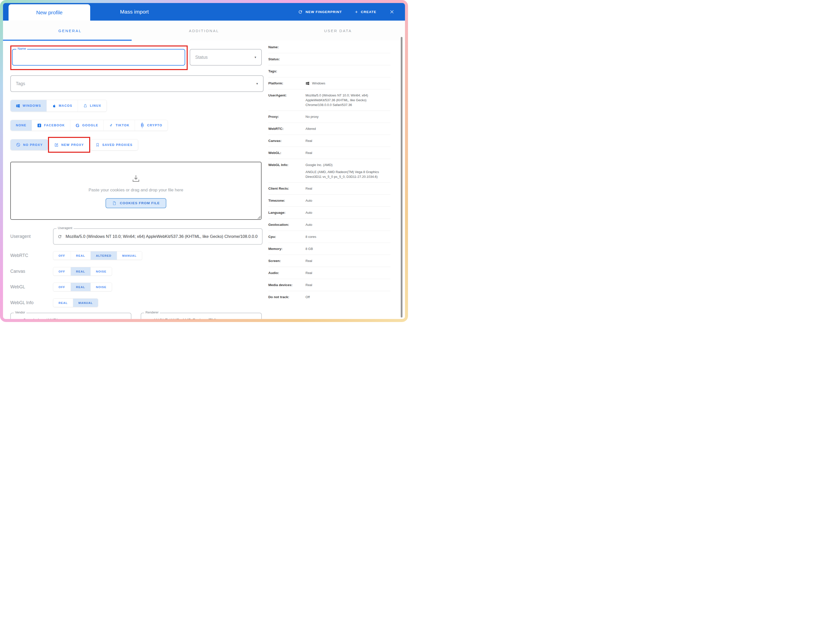 This screenshot has height=644, width=816. I want to click on summary-label: Client Rects:, so click(287, 189).